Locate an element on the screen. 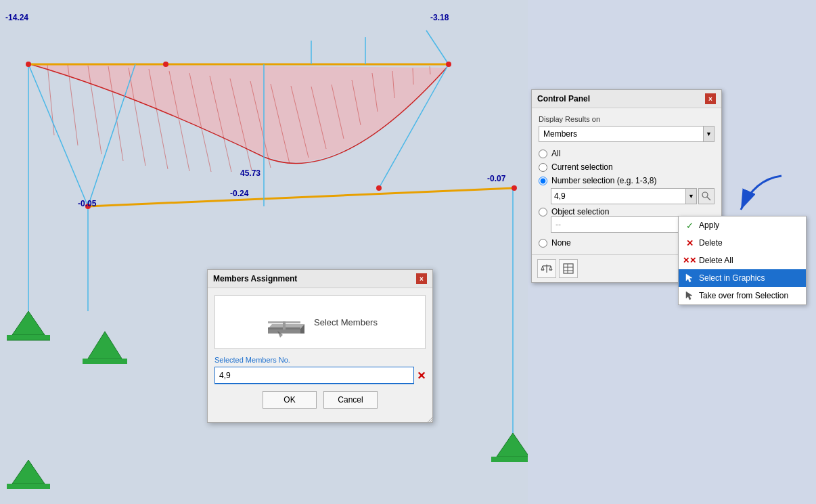 This screenshot has height=504, width=816. members-assignment-dialog: Members Assignment × Select Members Sele… is located at coordinates (320, 346).